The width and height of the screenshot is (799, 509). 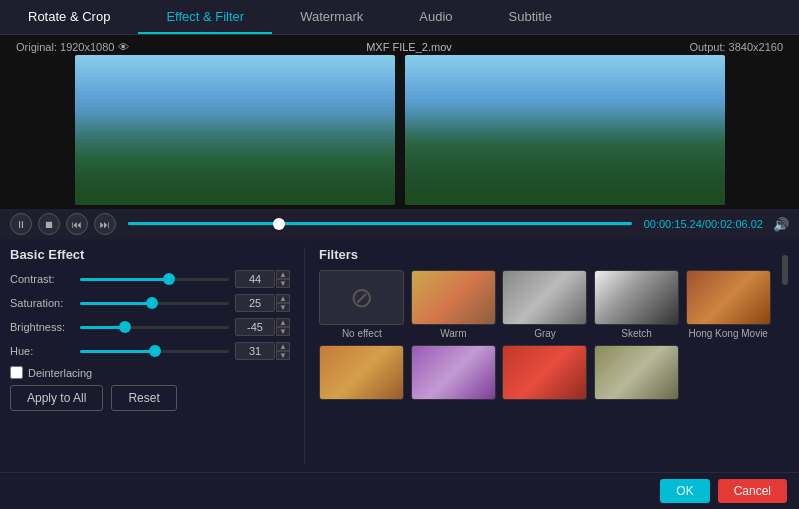 I want to click on total-time: 00:02:06.02, so click(x=734, y=224).